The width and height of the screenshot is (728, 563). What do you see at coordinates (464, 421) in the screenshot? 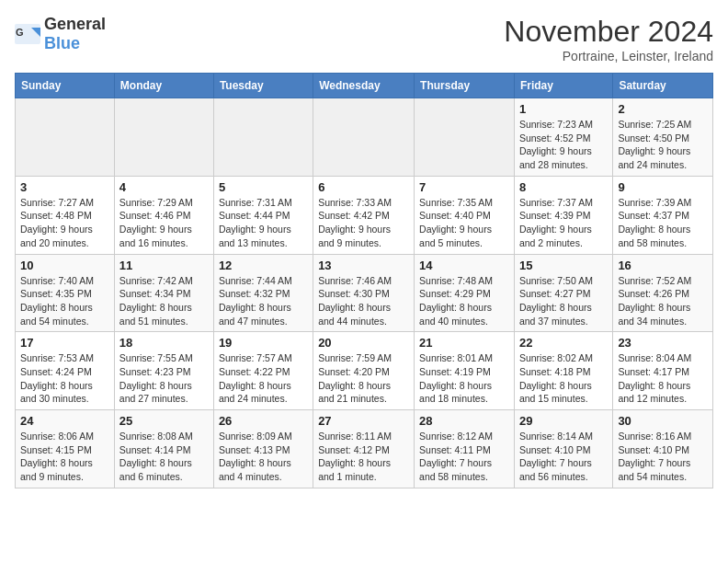
I see `day-number: 28` at bounding box center [464, 421].